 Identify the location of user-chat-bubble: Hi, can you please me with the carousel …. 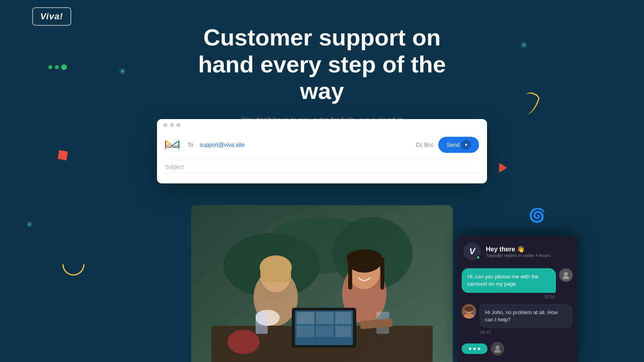
(509, 280).